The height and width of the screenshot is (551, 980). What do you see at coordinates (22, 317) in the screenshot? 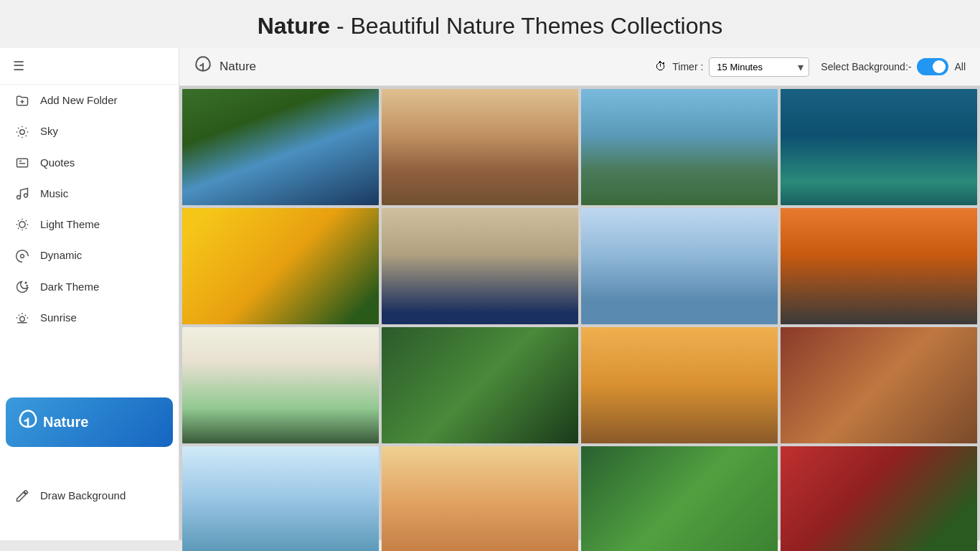
I see `sunrise-icon` at bounding box center [22, 317].